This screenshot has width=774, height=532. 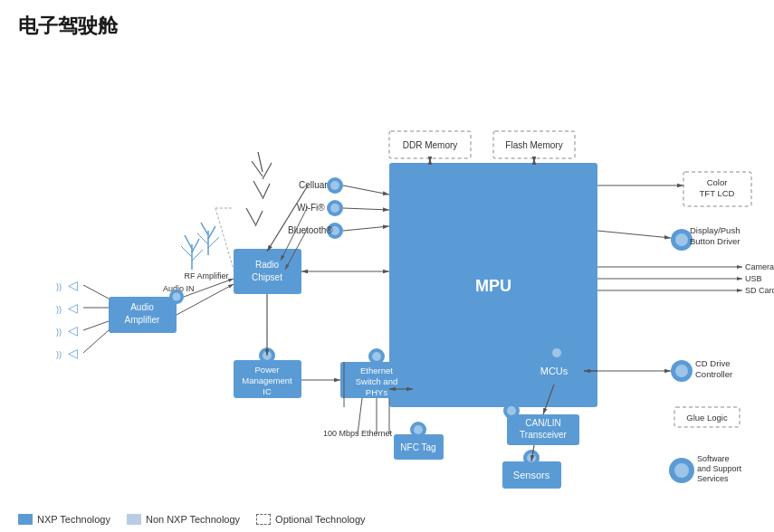 What do you see at coordinates (72, 330) in the screenshot?
I see `speaker3-icon: ◁` at bounding box center [72, 330].